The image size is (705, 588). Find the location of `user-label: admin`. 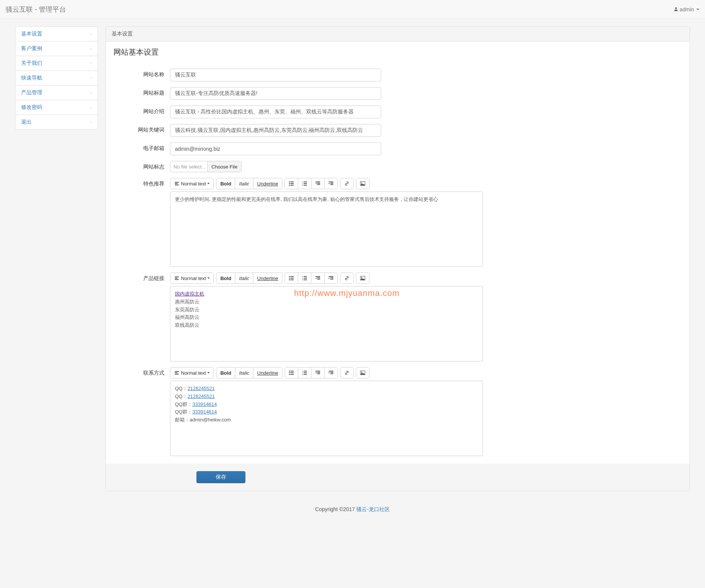

user-label: admin is located at coordinates (687, 9).